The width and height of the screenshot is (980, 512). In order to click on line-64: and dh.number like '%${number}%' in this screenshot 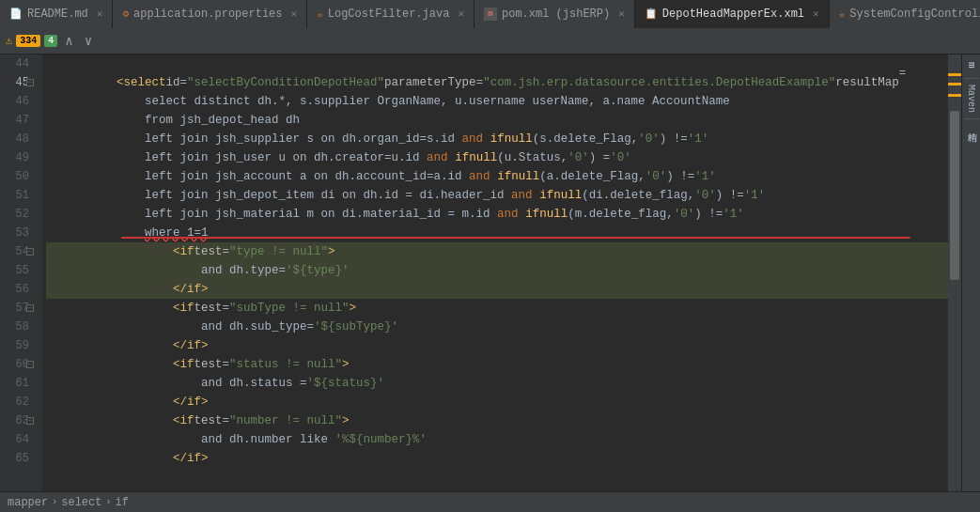, I will do `click(497, 440)`.